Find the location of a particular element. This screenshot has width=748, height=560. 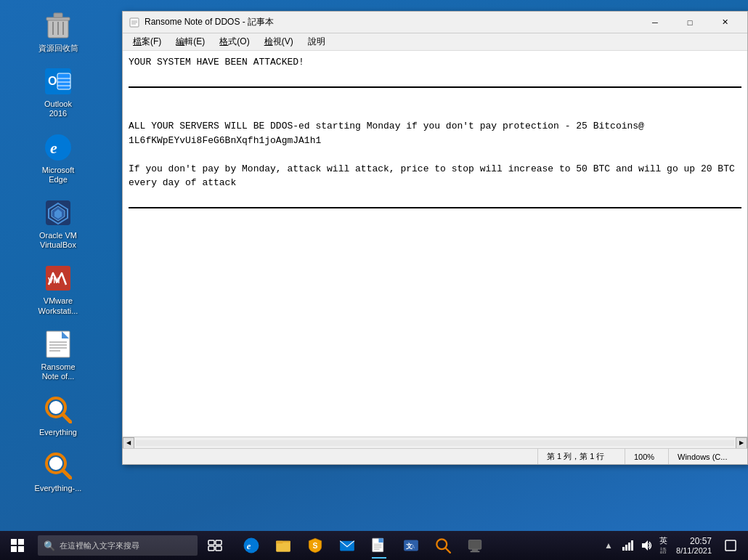

volume-icon is located at coordinates (646, 545).